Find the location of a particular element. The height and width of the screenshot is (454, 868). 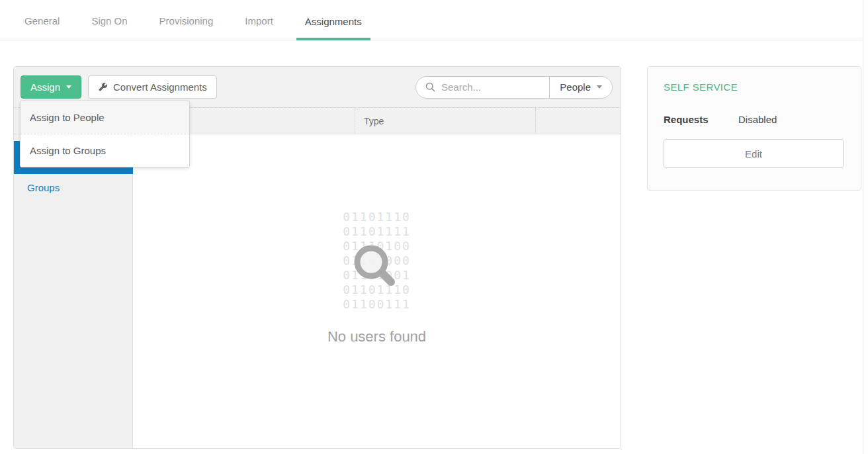

tab-sign-on: Sign On is located at coordinates (109, 28).